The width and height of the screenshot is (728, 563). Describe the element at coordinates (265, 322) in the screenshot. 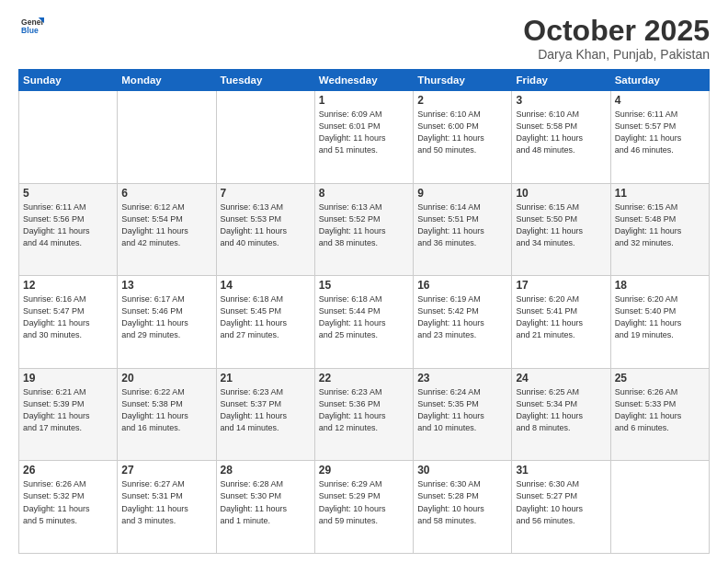

I see `calendar-cell: 14Sunrise: 6:18 AM Sunset: 5:45 PM Dayli…` at that location.